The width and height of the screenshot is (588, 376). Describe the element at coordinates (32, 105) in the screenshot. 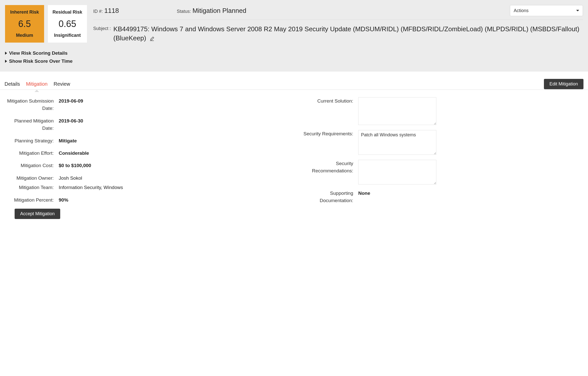

I see `submission-date-label: Mitigation Submission Date:` at that location.